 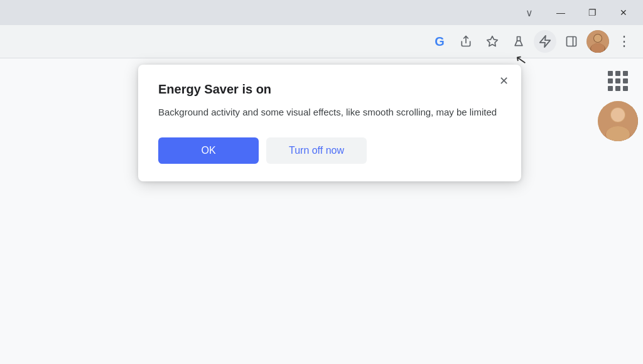 What do you see at coordinates (561, 13) in the screenshot?
I see `minimize-button: —` at bounding box center [561, 13].